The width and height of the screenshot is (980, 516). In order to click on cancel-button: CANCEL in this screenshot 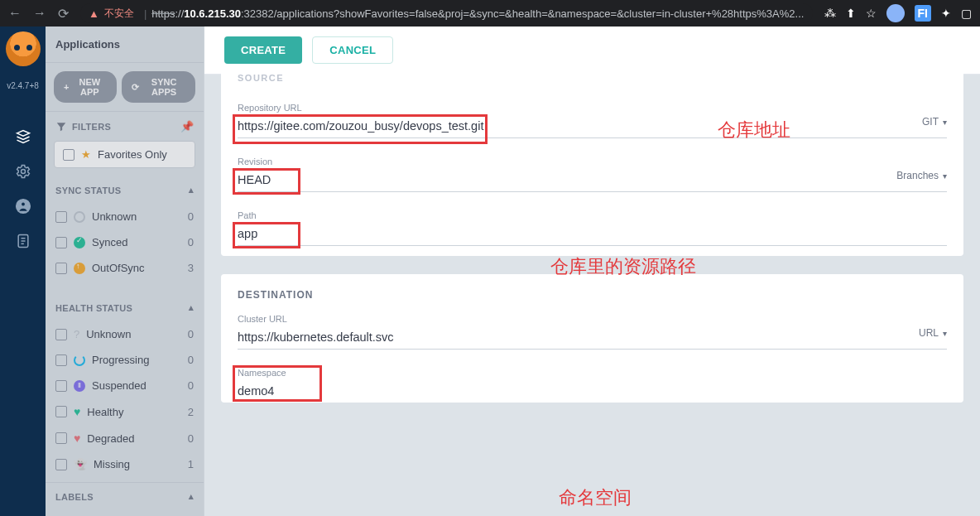, I will do `click(353, 50)`.